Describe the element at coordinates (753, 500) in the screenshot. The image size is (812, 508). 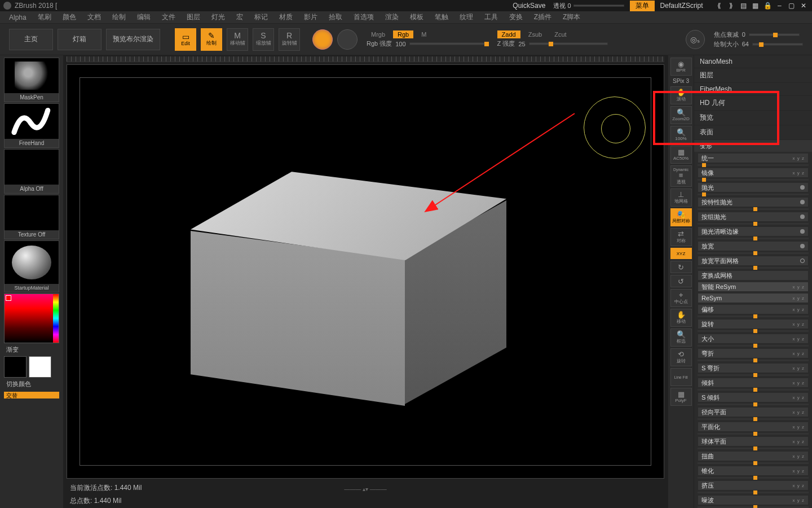
I see `deform-噪波: 噪波x y z` at that location.